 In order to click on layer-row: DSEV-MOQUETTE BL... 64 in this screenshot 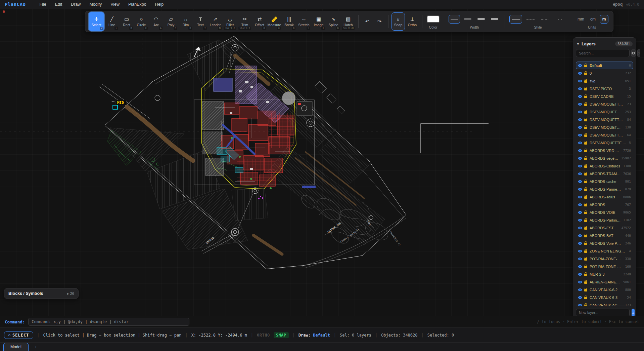, I will do `click(604, 135)`.